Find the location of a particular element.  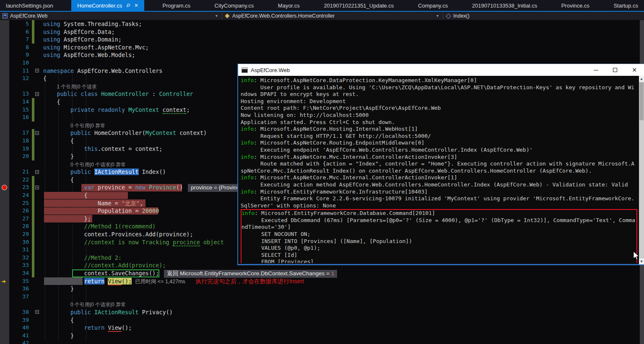

tab-company-cs: Company.cs is located at coordinates (433, 5).